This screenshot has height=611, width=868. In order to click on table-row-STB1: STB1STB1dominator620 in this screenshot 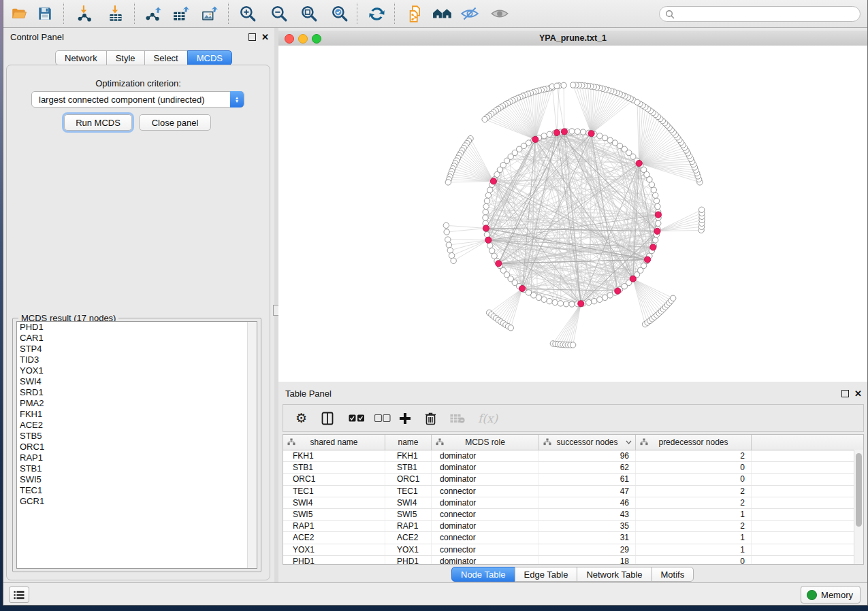, I will do `click(573, 468)`.